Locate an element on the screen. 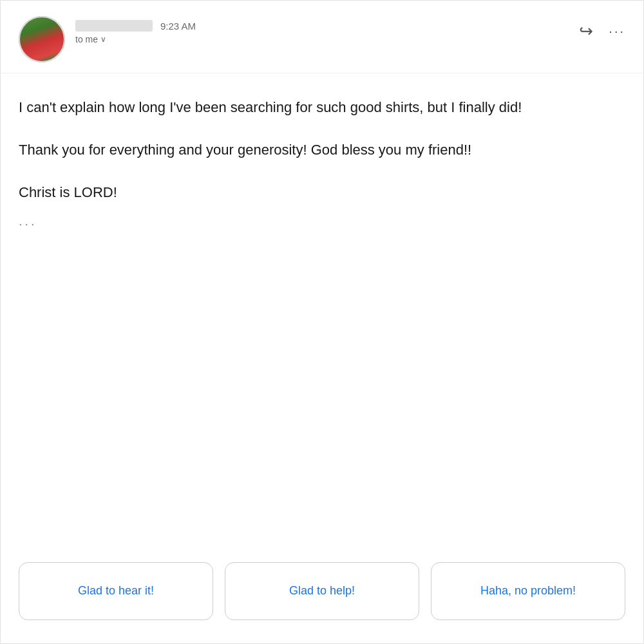  to-me-row: to me ∨ is located at coordinates (135, 39).